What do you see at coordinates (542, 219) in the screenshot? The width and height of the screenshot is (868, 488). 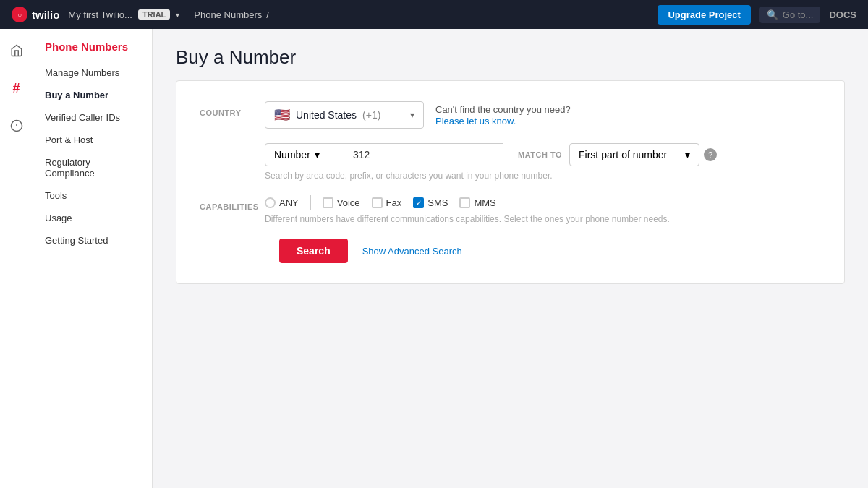 I see `capabilities-hint: Different numbers have different communi…` at bounding box center [542, 219].